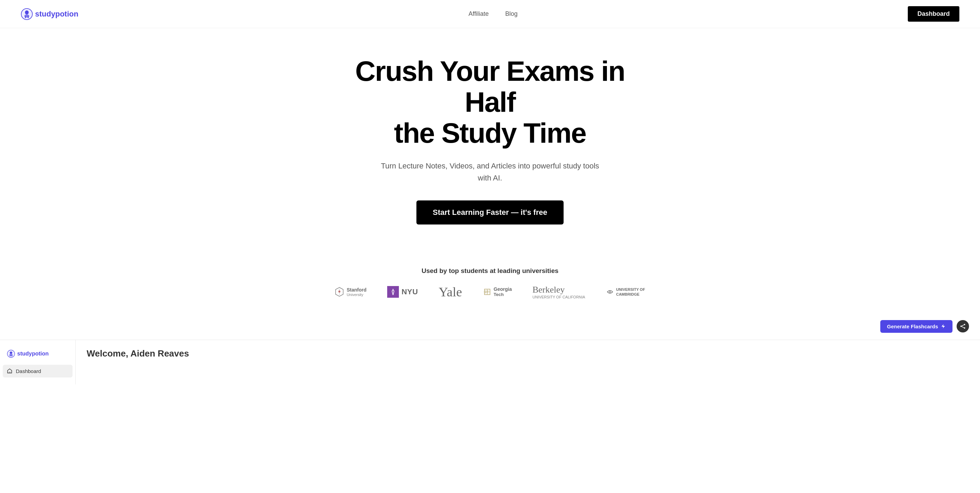  What do you see at coordinates (490, 102) in the screenshot?
I see `hero-title: Crush Your Exams in Half the Study Time` at bounding box center [490, 102].